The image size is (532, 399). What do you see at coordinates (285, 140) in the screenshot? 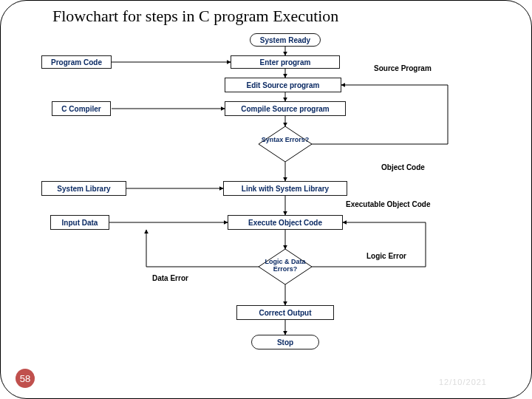
I see `decision-syntax-label: Syntax Errors?` at bounding box center [285, 140].